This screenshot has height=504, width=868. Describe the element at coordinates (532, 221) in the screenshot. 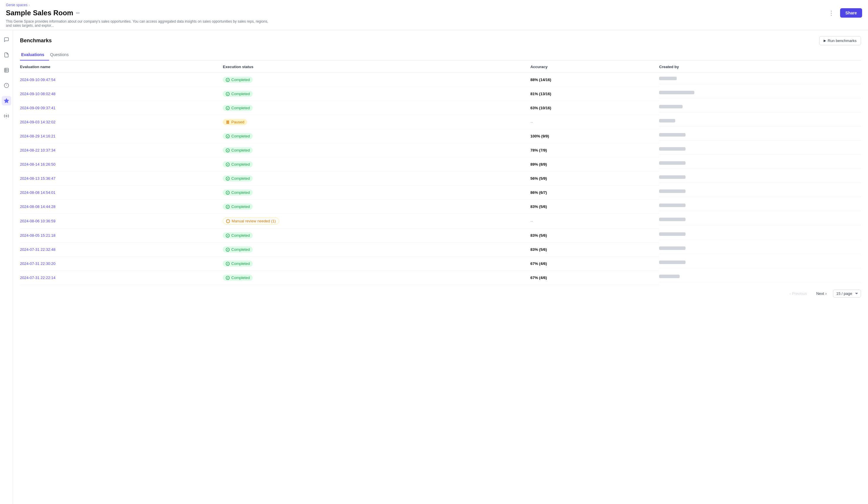

I see `accuracy-dash: --` at that location.